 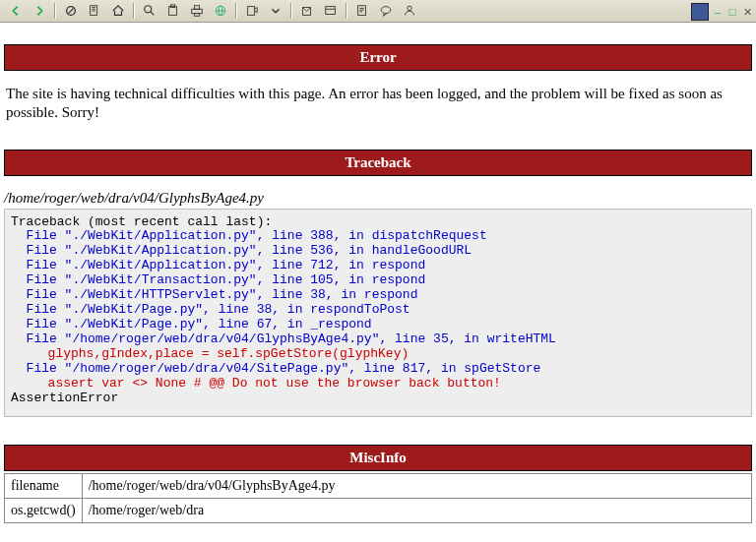 I want to click on dropdown-icon, so click(x=276, y=11).